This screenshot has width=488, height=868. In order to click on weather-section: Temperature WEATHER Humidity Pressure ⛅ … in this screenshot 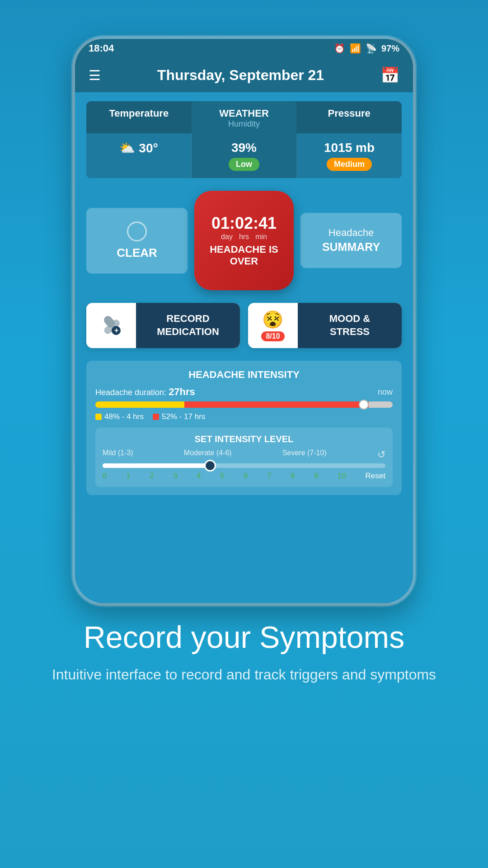, I will do `click(244, 140)`.